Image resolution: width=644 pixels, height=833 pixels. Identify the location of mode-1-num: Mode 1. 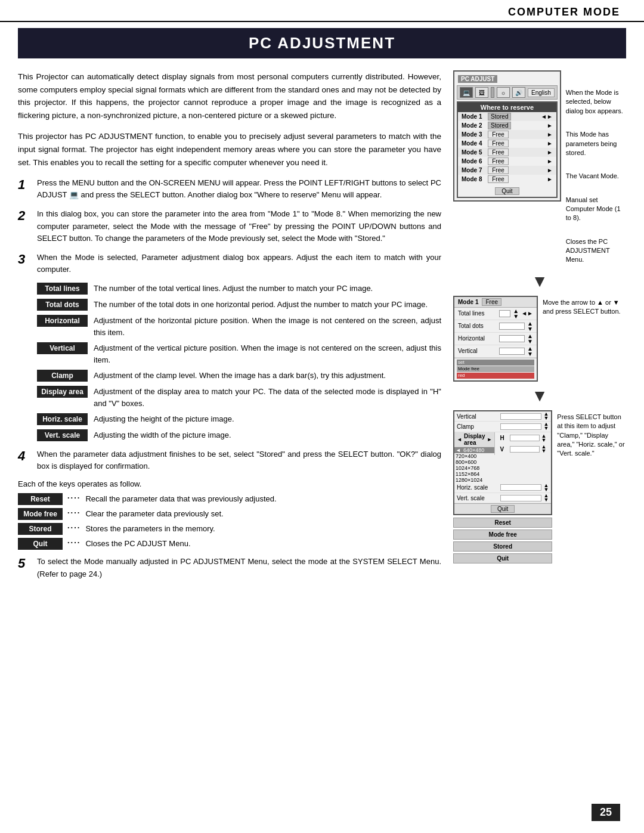
(473, 117).